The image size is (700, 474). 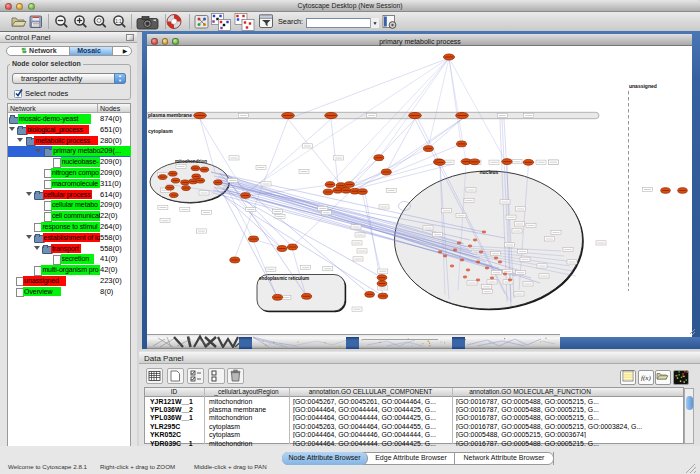 What do you see at coordinates (643, 86) in the screenshot?
I see `svg-text: unassigned` at bounding box center [643, 86].